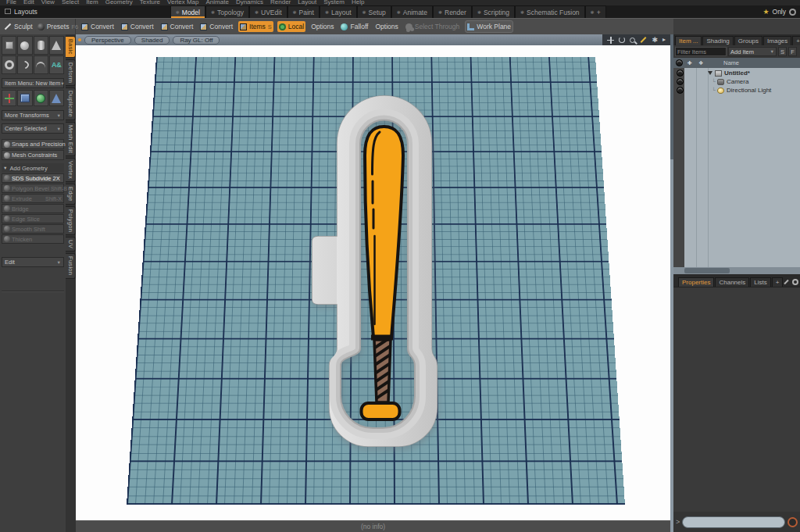  I want to click on toolbar-button: Items S, so click(256, 27).